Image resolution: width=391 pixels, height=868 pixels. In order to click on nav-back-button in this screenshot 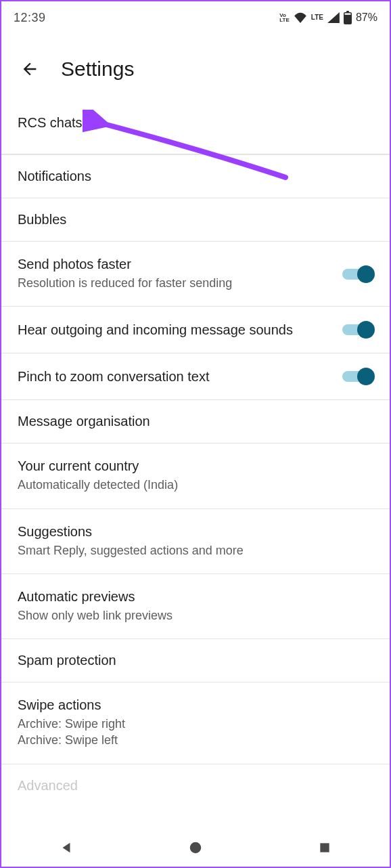, I will do `click(66, 848)`.